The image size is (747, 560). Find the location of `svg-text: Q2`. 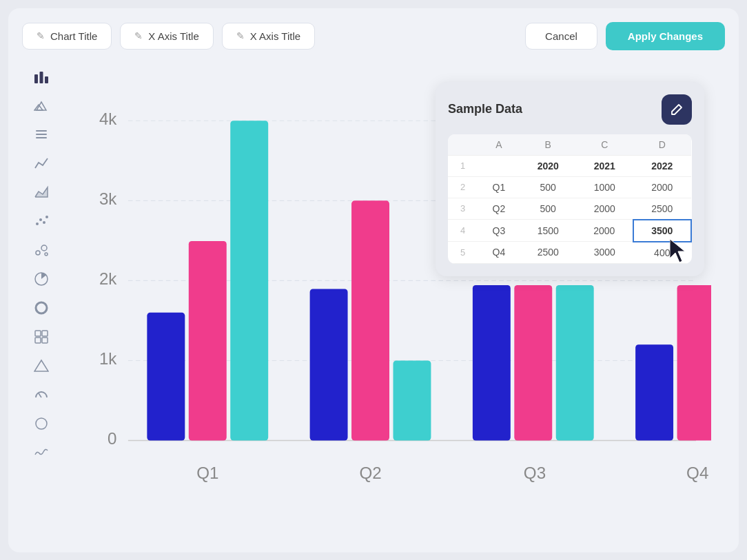

svg-text: Q2 is located at coordinates (370, 473).